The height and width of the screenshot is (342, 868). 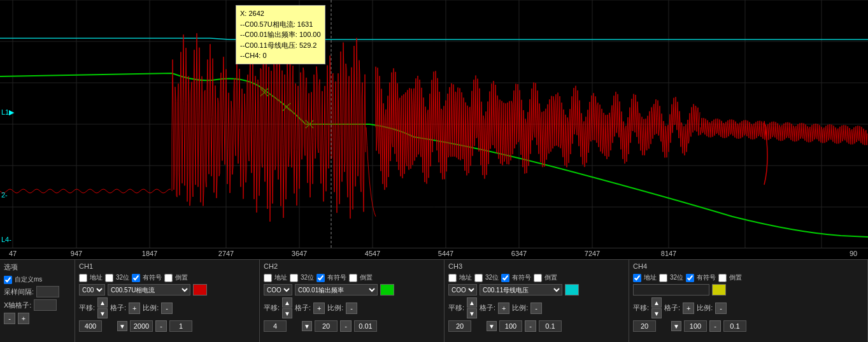 I want to click on custom-ms-checkbox, so click(x=8, y=280).